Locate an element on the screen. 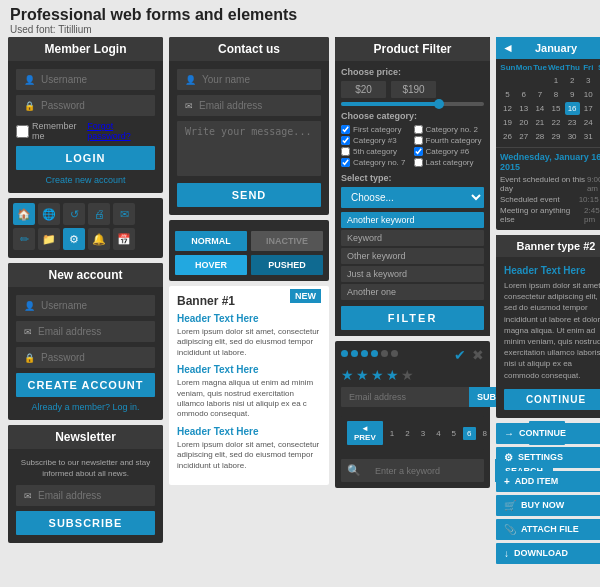 This screenshot has width=600, height=587. page-4: 4 is located at coordinates (438, 434).